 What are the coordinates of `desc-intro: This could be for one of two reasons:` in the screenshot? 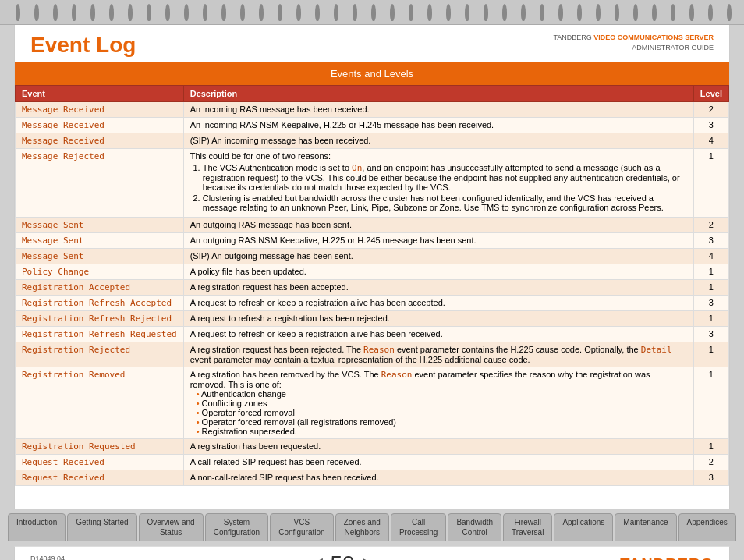 It's located at (438, 156).